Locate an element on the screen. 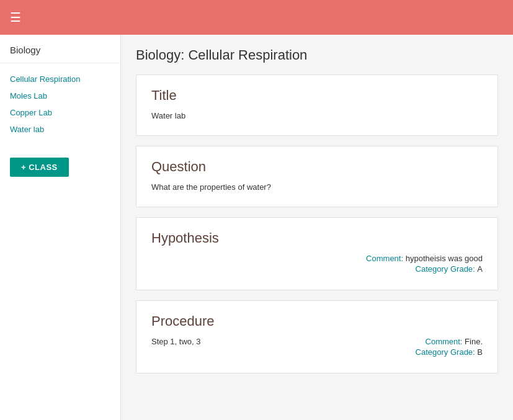 Image resolution: width=513 pixels, height=420 pixels. add-class-button: + CLASS is located at coordinates (40, 168).